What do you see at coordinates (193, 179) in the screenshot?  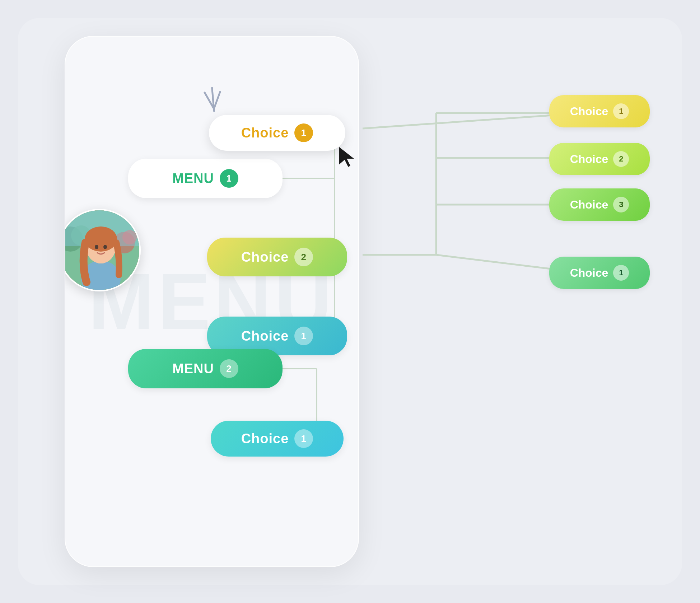 I see `menu1-label: MENU` at bounding box center [193, 179].